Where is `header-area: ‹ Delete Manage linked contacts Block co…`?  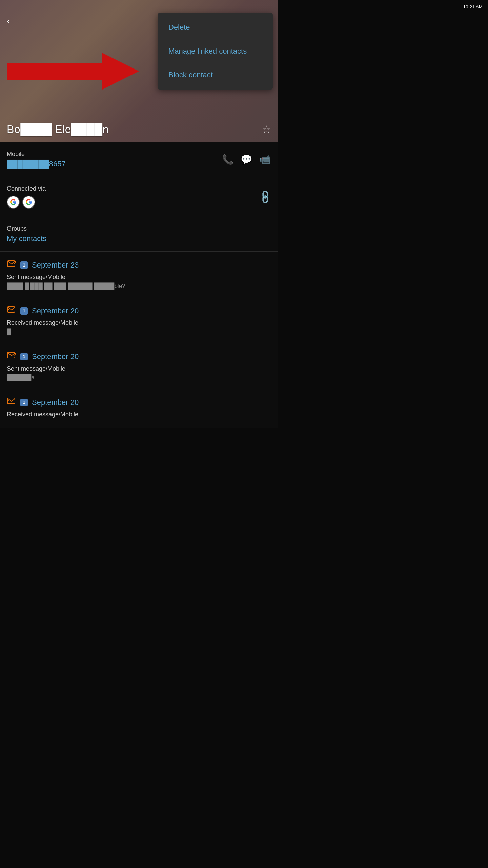 header-area: ‹ Delete Manage linked contacts Block co… is located at coordinates (139, 71).